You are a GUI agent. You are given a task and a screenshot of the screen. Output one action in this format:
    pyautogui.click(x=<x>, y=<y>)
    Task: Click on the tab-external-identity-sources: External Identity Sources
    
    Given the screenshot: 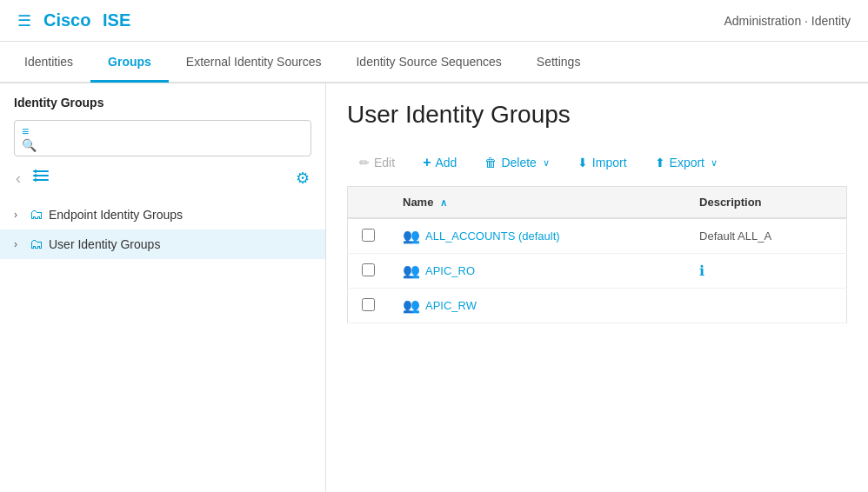 What is the action you would take?
    pyautogui.click(x=254, y=62)
    